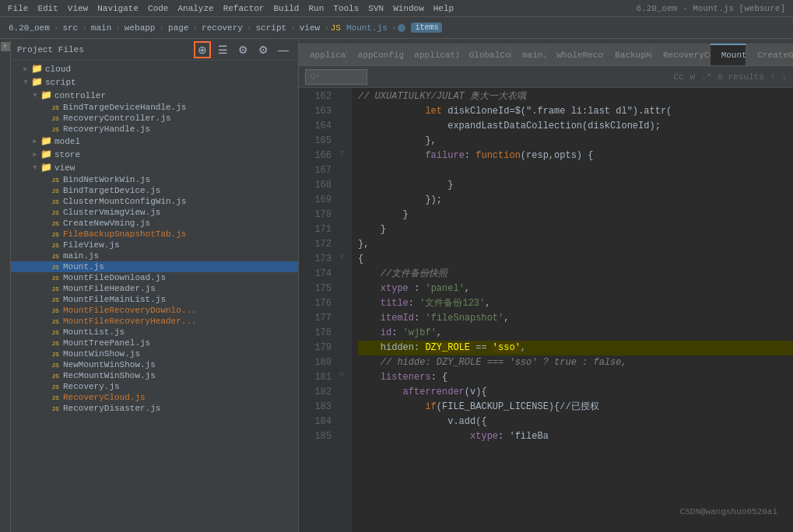  I want to click on tree-item-FileView: JSFileView.js, so click(154, 245).